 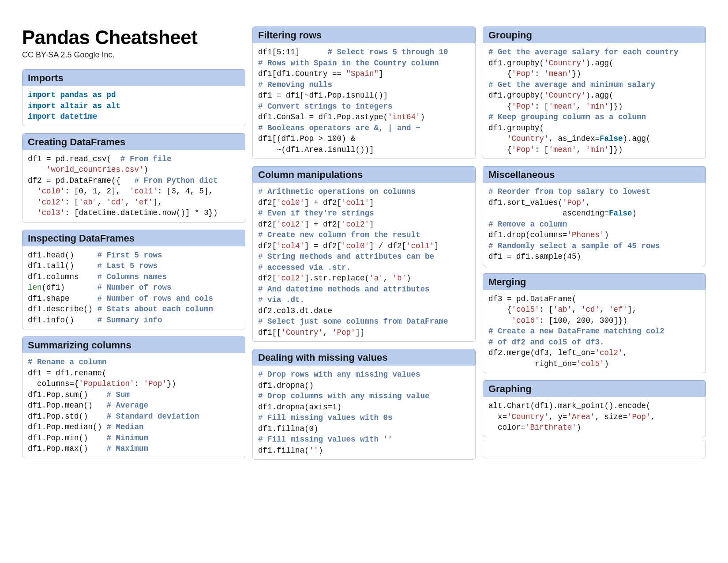 What do you see at coordinates (134, 186) in the screenshot?
I see `code-creating: df1 = pd.read_csv( # From file 'world_co…` at bounding box center [134, 186].